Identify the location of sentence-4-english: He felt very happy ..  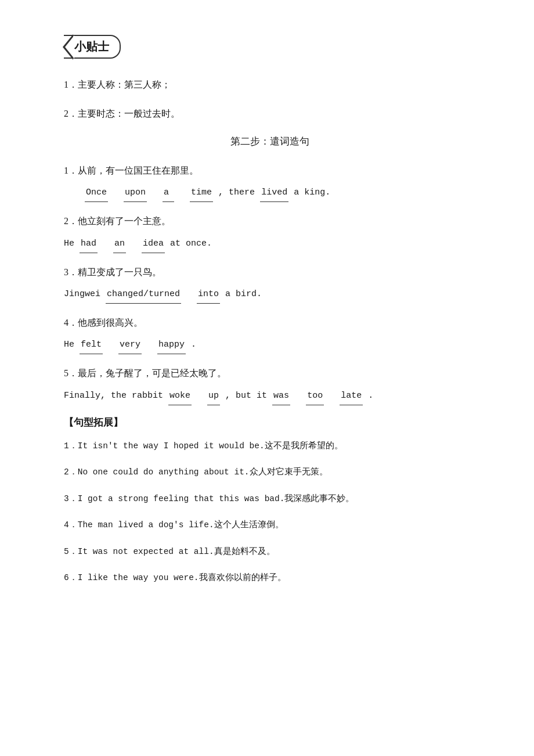
(270, 345).